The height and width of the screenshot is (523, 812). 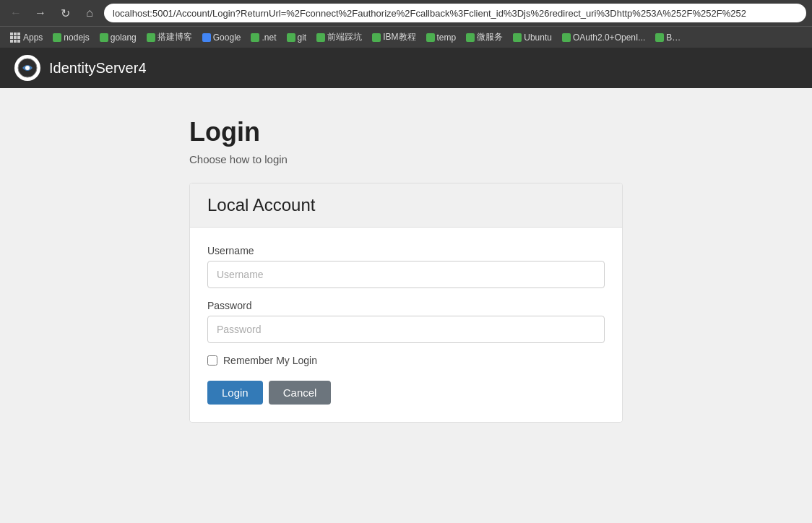 I want to click on password-input, so click(x=406, y=329).